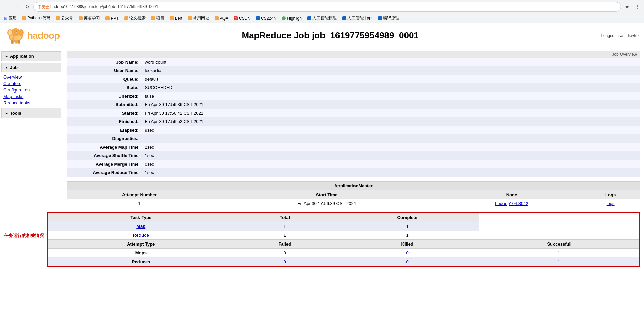  I want to click on job-links: Overview Counters Configuration Map task…, so click(31, 90).